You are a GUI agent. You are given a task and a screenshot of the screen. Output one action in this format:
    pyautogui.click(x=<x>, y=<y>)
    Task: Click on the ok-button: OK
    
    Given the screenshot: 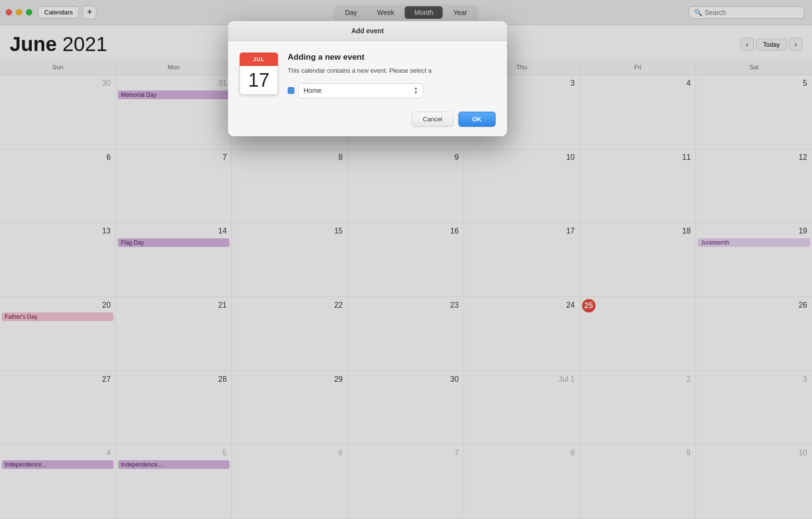 What is the action you would take?
    pyautogui.click(x=477, y=119)
    